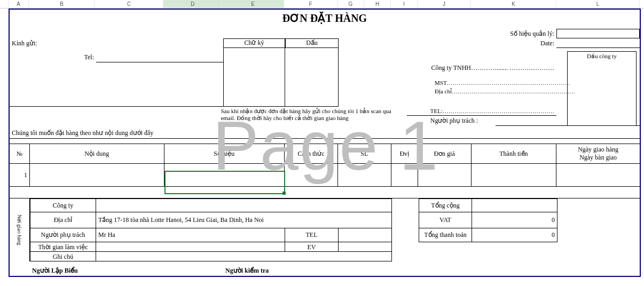 The width and height of the screenshot is (644, 286). Describe the element at coordinates (244, 257) in the screenshot. I see `footer-ghi-chu-value` at that location.